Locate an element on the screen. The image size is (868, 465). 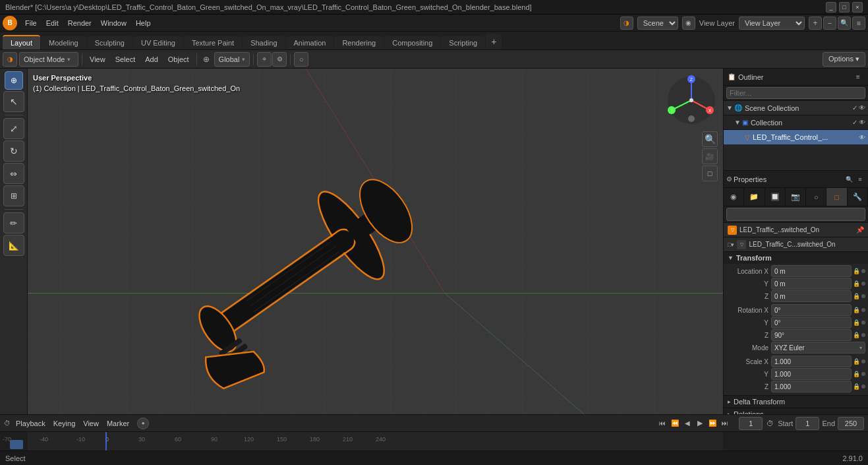
remove-view-layer-icon: − is located at coordinates (830, 23).